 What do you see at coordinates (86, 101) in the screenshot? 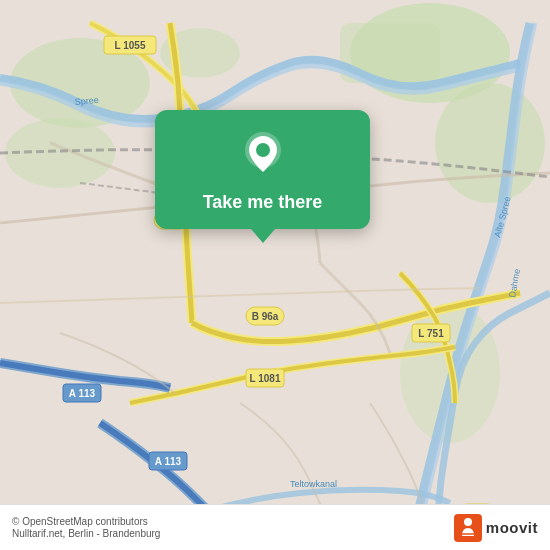
I see `svg-text: Spree` at bounding box center [86, 101].